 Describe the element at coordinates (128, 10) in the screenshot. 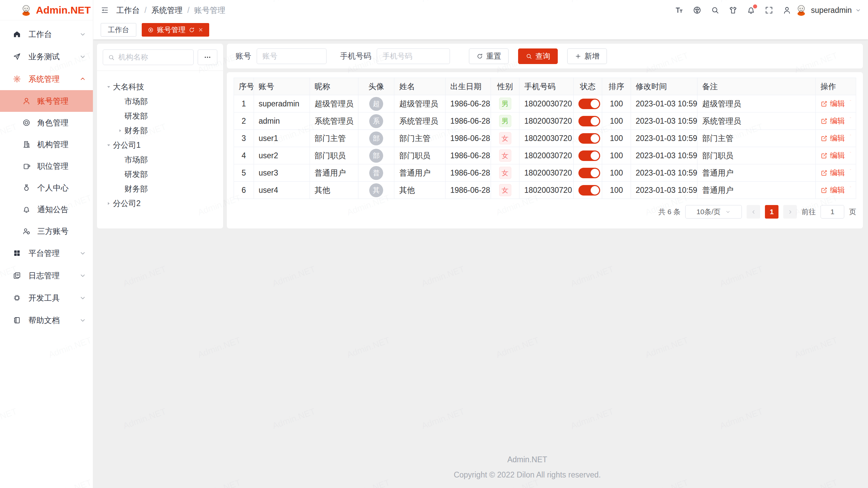

I see `breadcrumb-item: 工作台` at that location.